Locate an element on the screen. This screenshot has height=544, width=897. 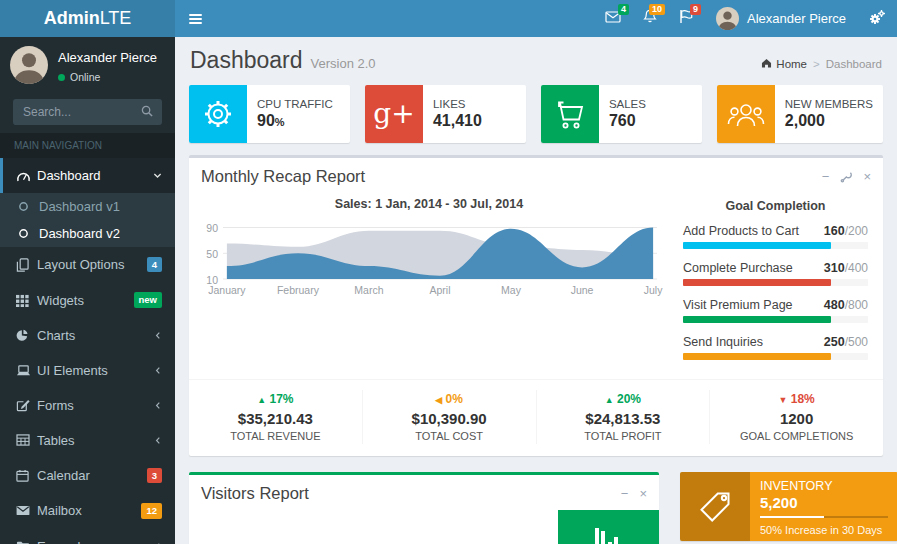
wrench-icon is located at coordinates (846, 177).